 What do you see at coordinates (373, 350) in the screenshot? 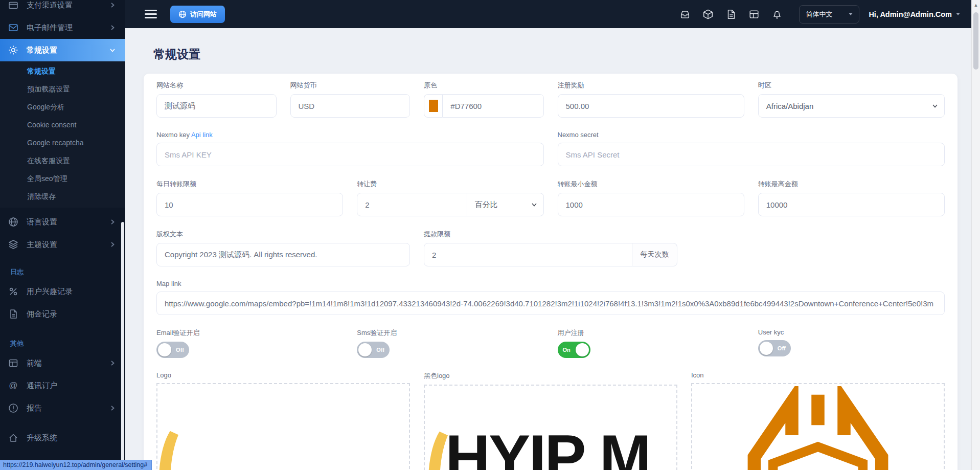
I see `sms-verification-toggle: Off` at bounding box center [373, 350].